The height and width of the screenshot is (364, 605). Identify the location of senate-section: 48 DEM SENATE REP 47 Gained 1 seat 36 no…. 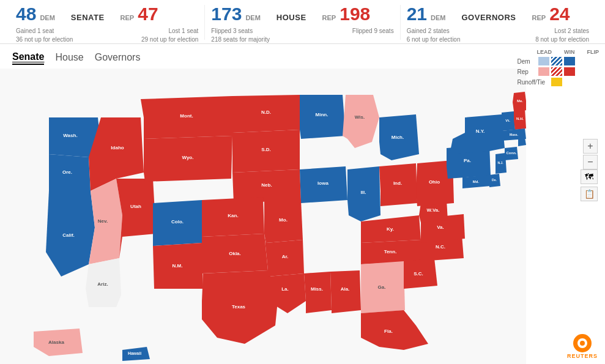
(108, 22).